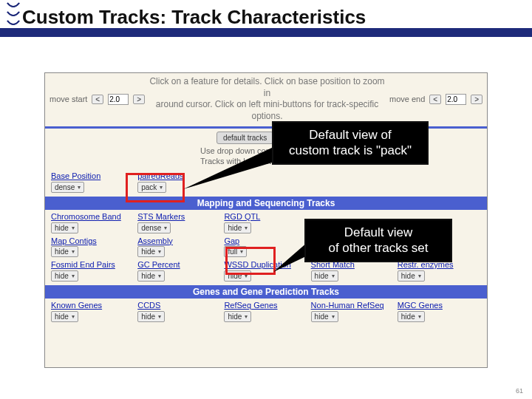 Image resolution: width=532 pixels, height=399 pixels. What do you see at coordinates (65, 251) in the screenshot?
I see `select-map-contigs: hide▾` at bounding box center [65, 251].